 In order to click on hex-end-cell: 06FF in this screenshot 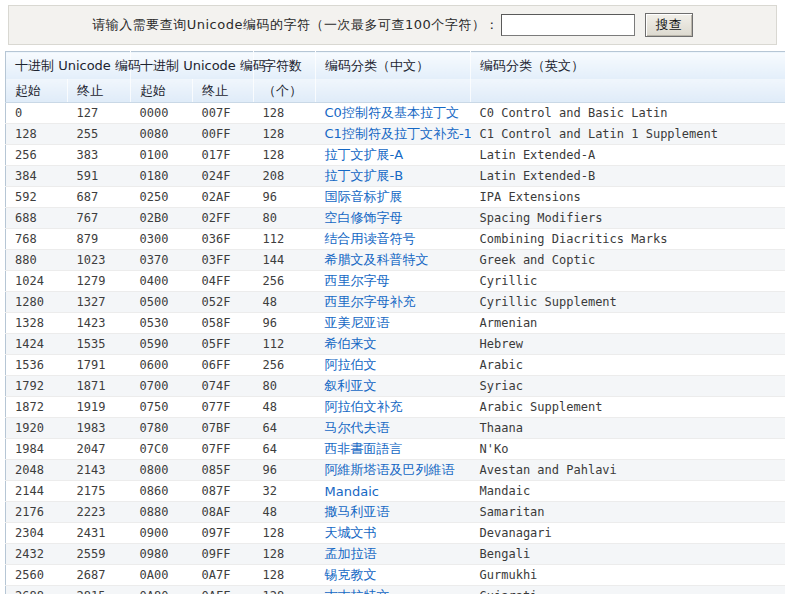, I will do `click(224, 366)`.